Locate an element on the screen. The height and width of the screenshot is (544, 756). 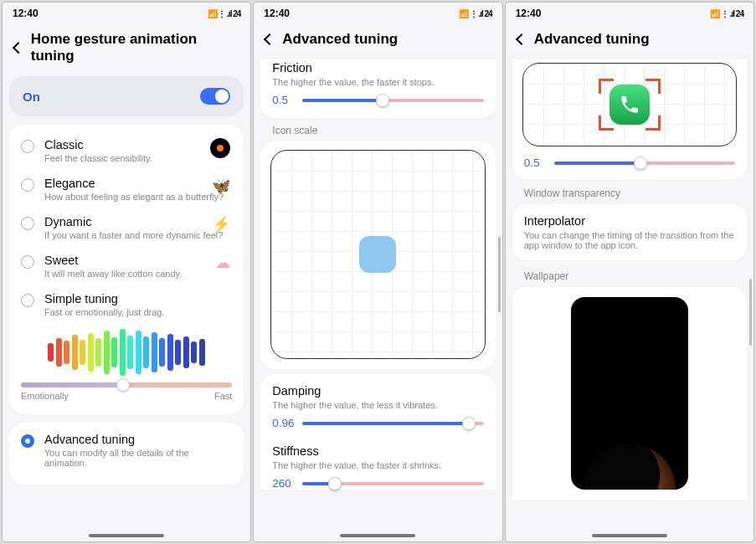
option-desc: How about feeling as elegant as a butter… is located at coordinates (138, 197).